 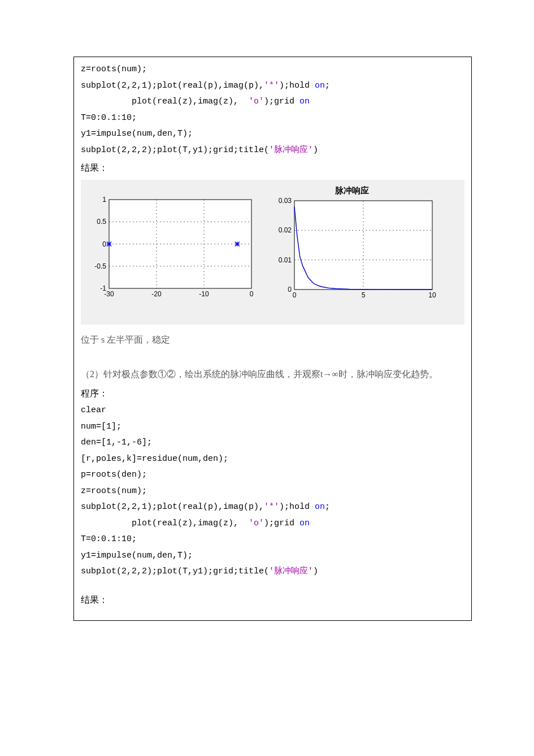 I want to click on svg-text: 5, so click(x=364, y=295).